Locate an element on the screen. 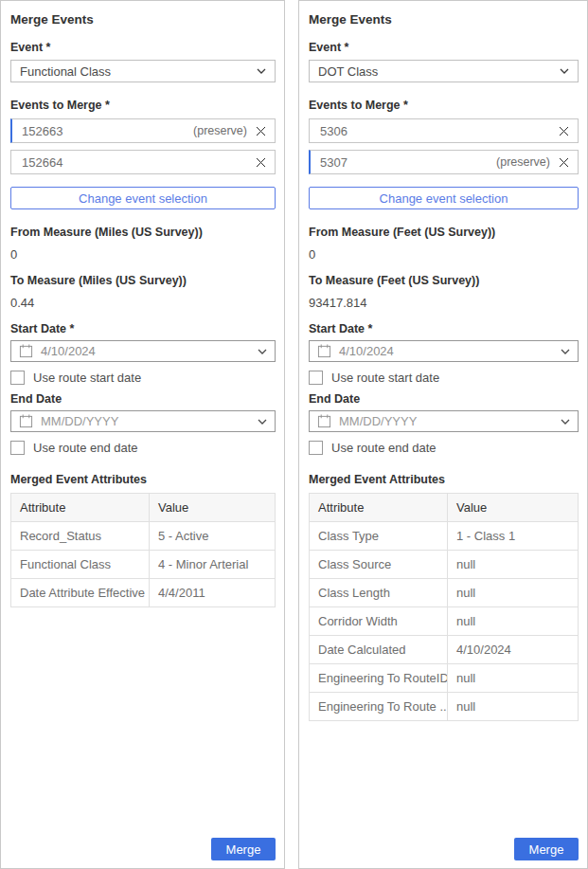 The height and width of the screenshot is (869, 588). table-row: Engineering To RouteID null is located at coordinates (444, 679).